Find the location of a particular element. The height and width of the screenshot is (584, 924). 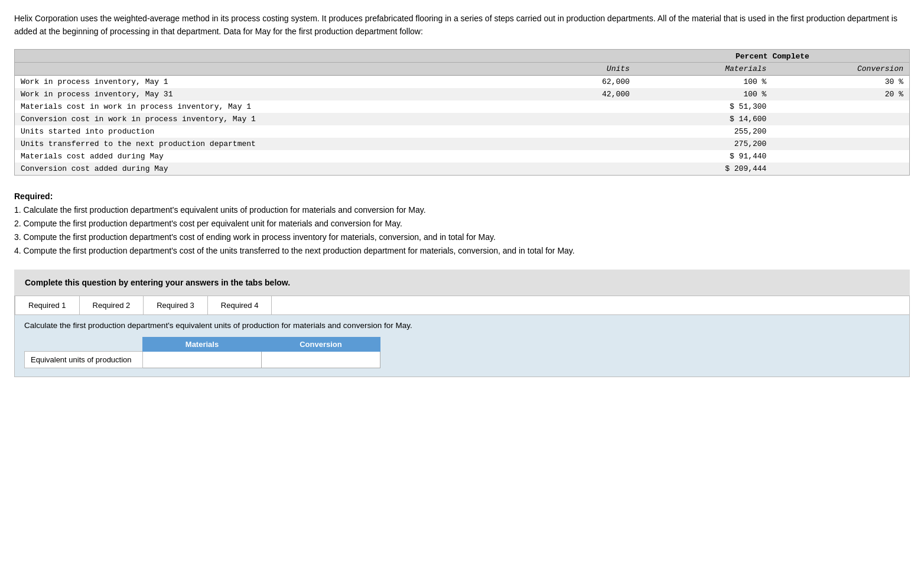

table-row: Materials cost in work in process invent… is located at coordinates (462, 106).